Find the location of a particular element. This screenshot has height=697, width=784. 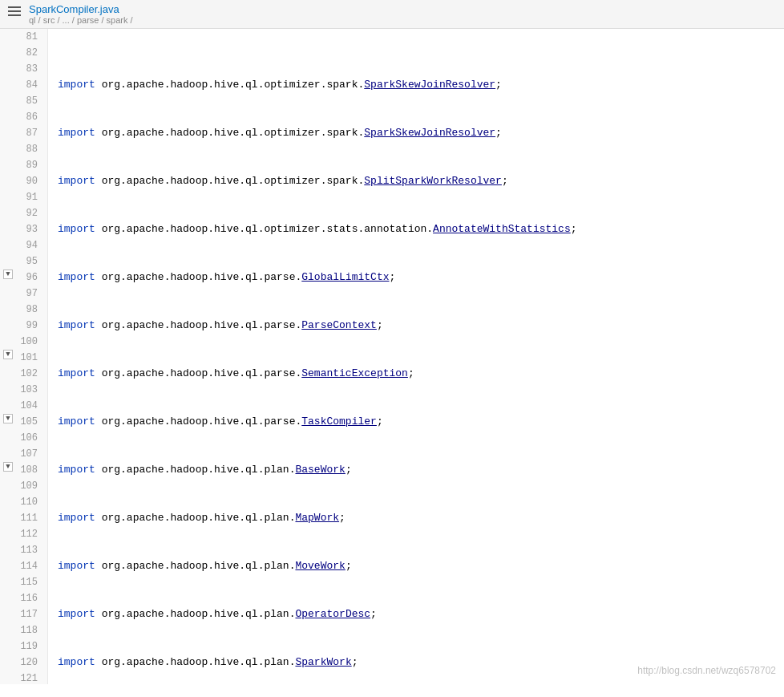

menu-button is located at coordinates (14, 11).